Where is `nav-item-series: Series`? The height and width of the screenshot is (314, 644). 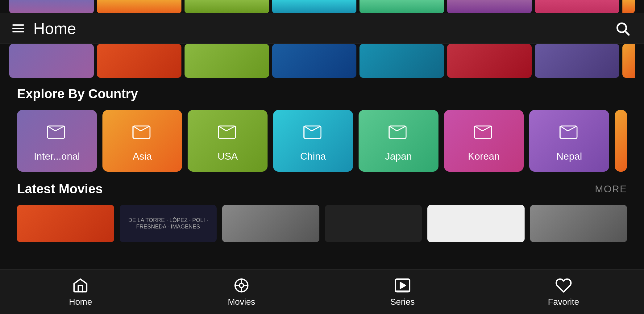
nav-item-series: Series is located at coordinates (402, 292).